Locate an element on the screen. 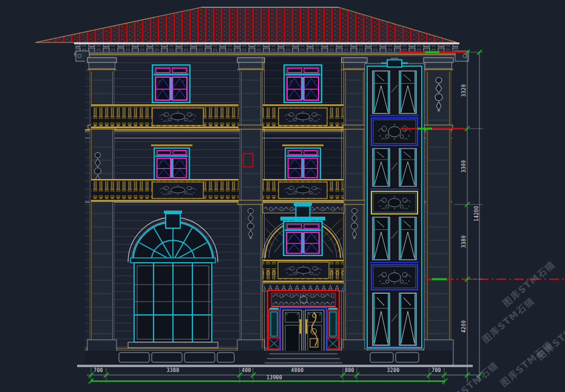 The height and width of the screenshot is (392, 565). window-sill is located at coordinates (173, 345).